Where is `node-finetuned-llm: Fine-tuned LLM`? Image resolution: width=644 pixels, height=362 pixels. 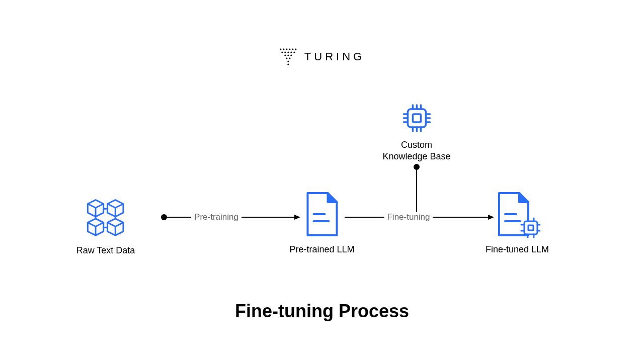
node-finetuned-llm: Fine-tuned LLM is located at coordinates (517, 222).